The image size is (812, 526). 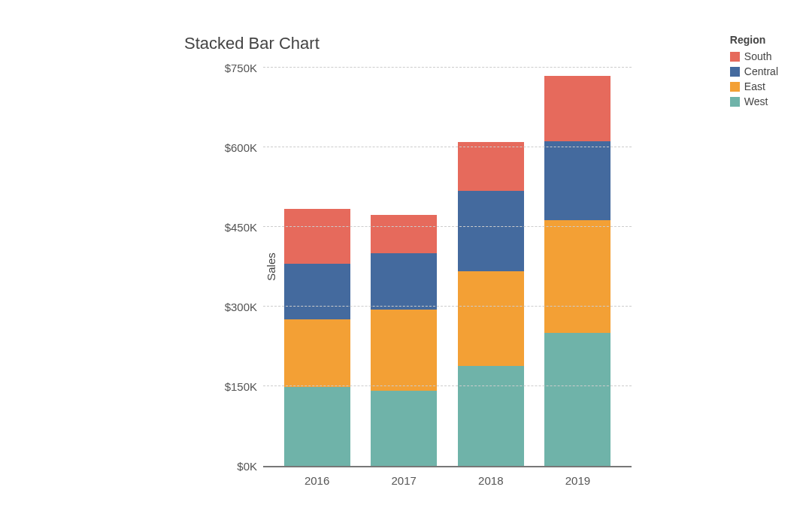 What do you see at coordinates (317, 481) in the screenshot?
I see `x-tick-label: 2016` at bounding box center [317, 481].